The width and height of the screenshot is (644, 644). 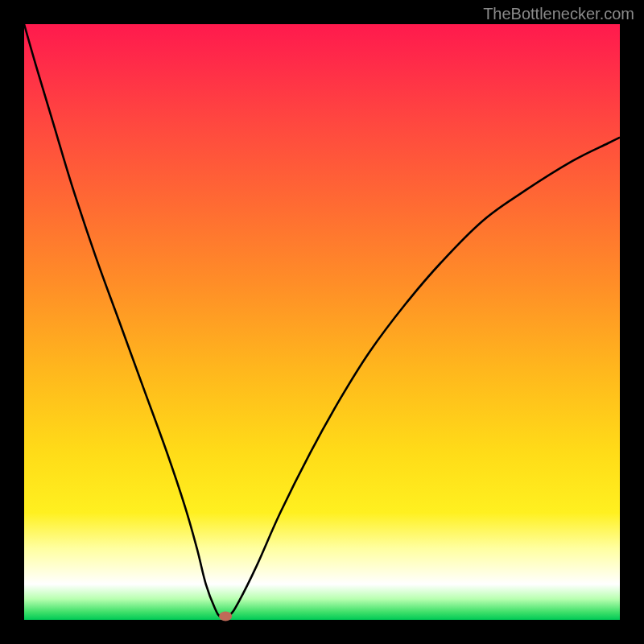 I want to click on watermark-text: TheBottlenecker.com, so click(x=559, y=14).